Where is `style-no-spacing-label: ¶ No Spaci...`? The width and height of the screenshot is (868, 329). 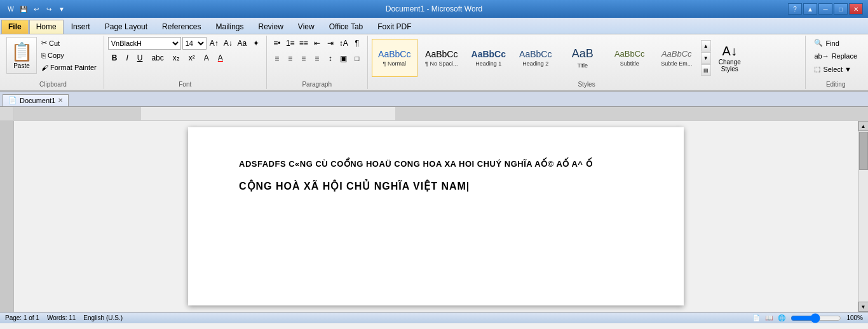
style-no-spacing-label: ¶ No Spaci... is located at coordinates (441, 64).